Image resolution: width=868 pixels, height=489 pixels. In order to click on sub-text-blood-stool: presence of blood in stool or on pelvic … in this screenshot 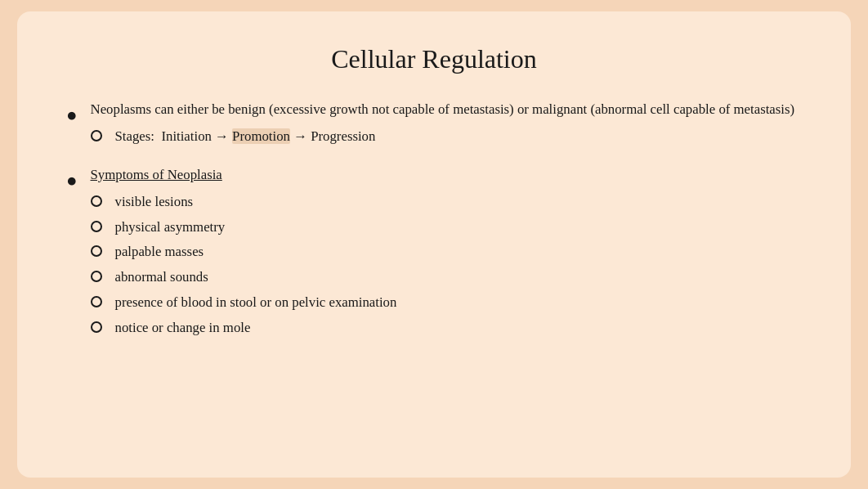, I will do `click(257, 303)`.